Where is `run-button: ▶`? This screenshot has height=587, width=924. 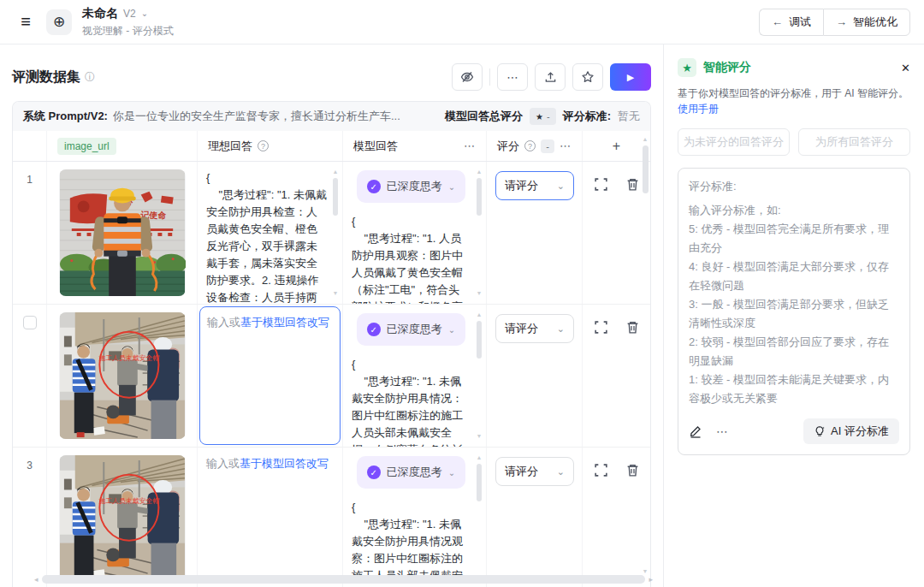
run-button: ▶ is located at coordinates (631, 77).